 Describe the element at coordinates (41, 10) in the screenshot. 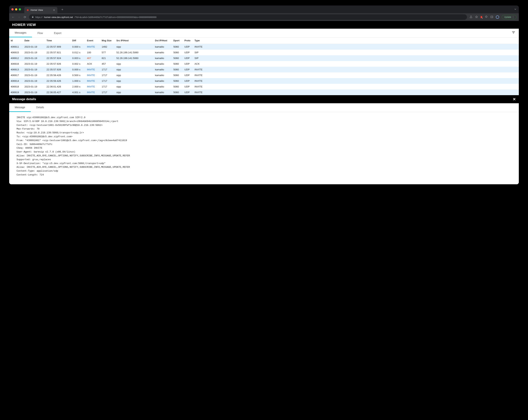

I see `browser-tab: Homer View ✕` at that location.